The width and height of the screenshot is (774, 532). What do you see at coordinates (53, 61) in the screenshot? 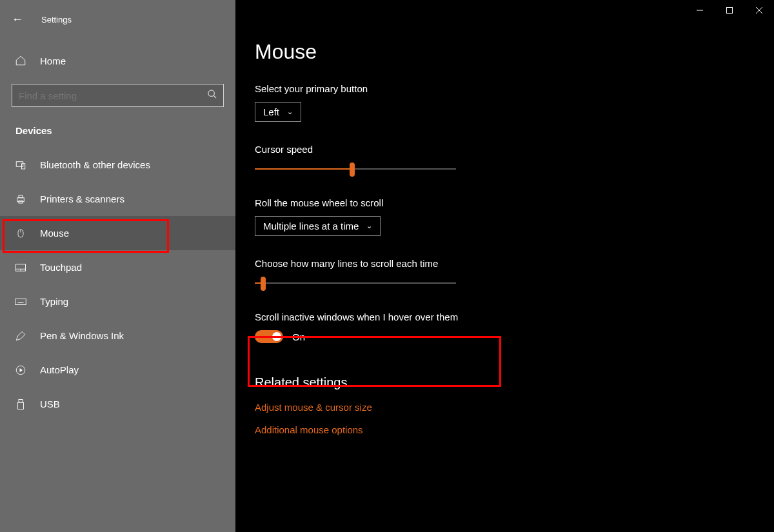
I see `home-label: Home` at bounding box center [53, 61].